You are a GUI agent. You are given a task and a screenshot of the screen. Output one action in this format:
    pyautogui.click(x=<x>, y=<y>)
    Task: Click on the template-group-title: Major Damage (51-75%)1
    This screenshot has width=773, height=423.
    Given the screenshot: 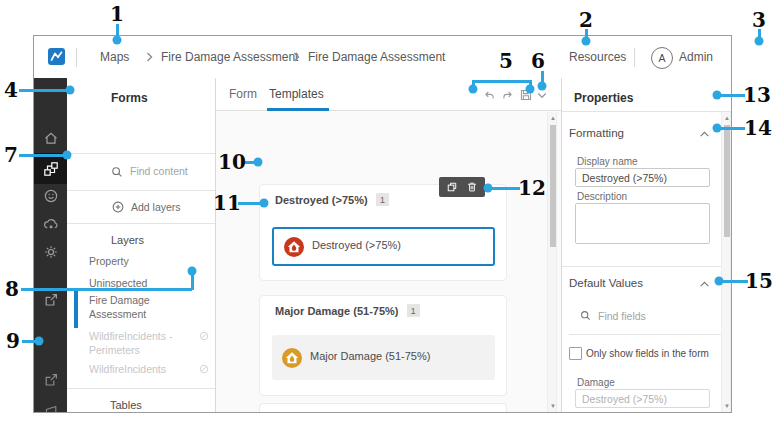 What is the action you would take?
    pyautogui.click(x=348, y=310)
    